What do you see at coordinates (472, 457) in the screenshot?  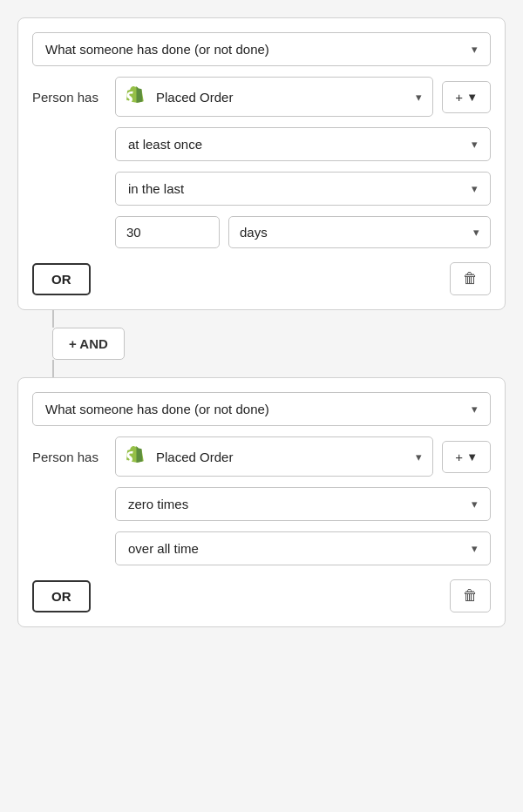 I see `filter-funnel-icon-2: ▼` at bounding box center [472, 457].